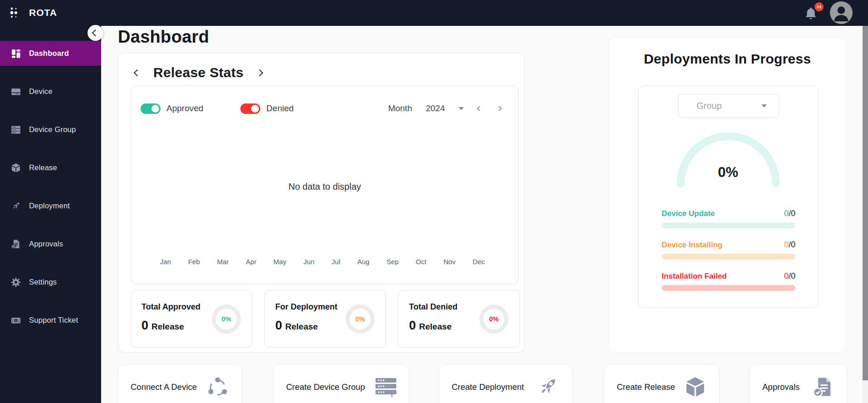  What do you see at coordinates (413, 326) in the screenshot?
I see `summary-count: 0` at bounding box center [413, 326].